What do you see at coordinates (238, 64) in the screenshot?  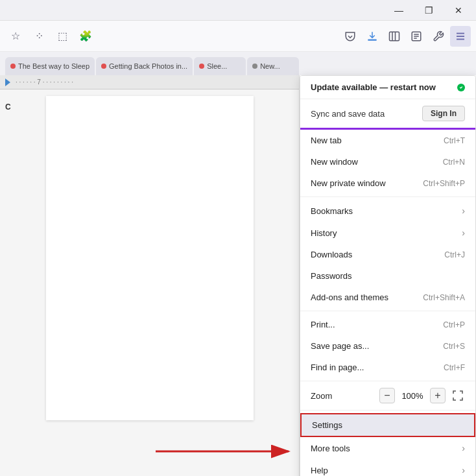 I see `tabs-bar: The Best way to Sleep Getting Back Photo…` at bounding box center [238, 64].